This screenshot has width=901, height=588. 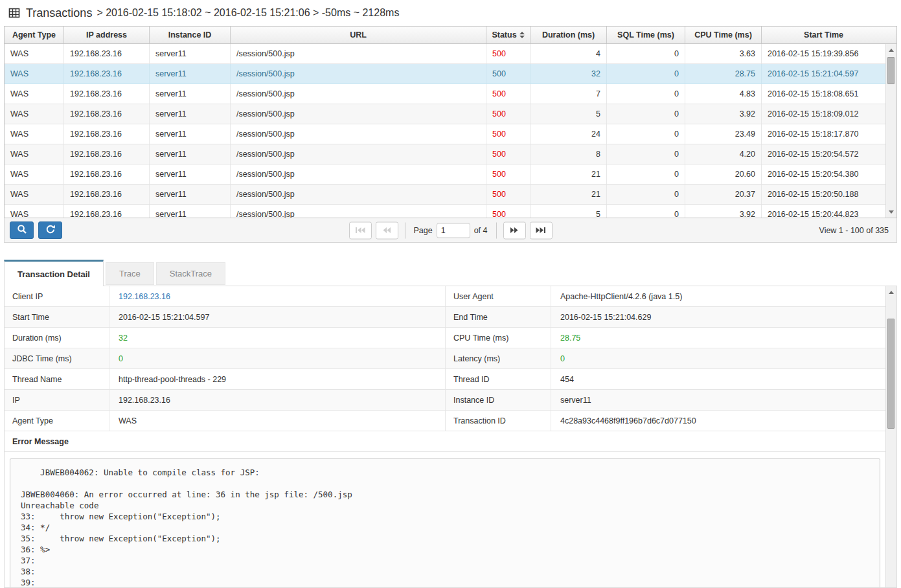 I want to click on col-header-status: Status, so click(x=508, y=35).